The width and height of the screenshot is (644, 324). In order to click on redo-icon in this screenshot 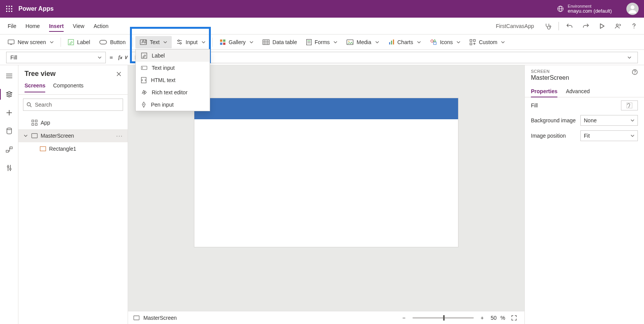, I will do `click(586, 26)`.